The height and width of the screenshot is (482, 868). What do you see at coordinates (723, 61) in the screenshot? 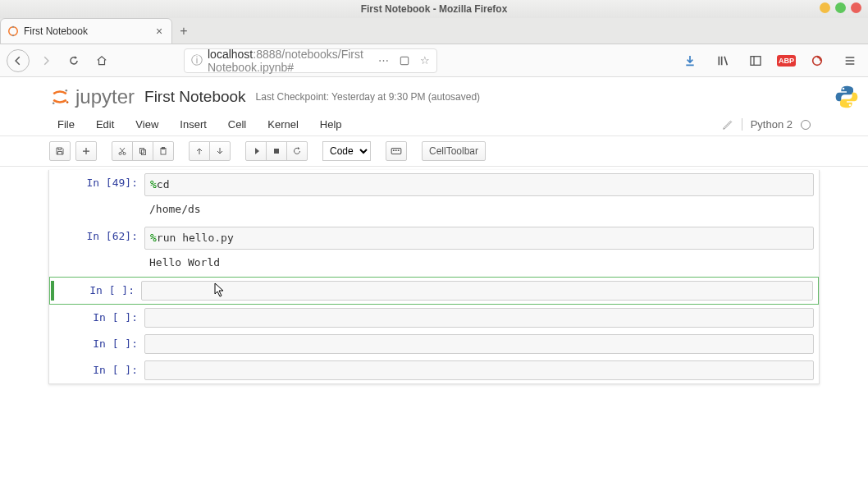
I see `library-icon` at bounding box center [723, 61].